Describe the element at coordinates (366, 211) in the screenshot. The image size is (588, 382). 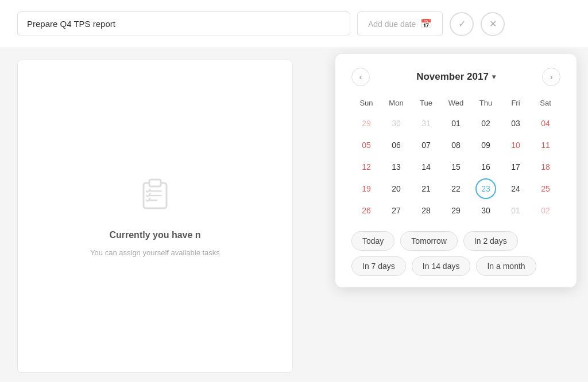
I see `calendar-day: 26` at that location.